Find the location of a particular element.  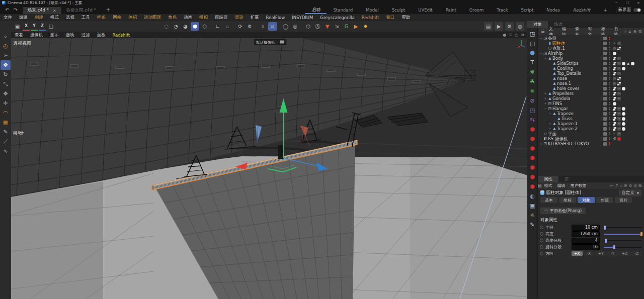

object-row-Trapeze: −▲Trapeze◠ is located at coordinates (591, 114).